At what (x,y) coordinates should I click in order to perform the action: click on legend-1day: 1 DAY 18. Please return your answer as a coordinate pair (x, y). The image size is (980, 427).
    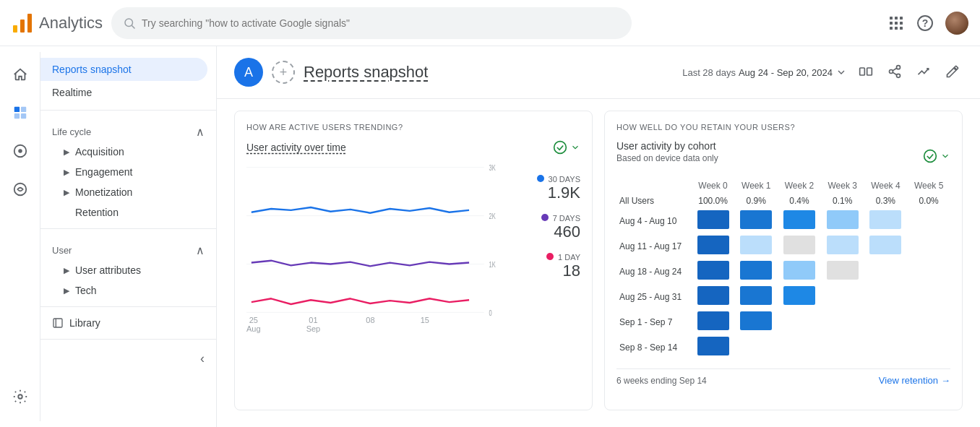
    Looking at the image, I should click on (564, 267).